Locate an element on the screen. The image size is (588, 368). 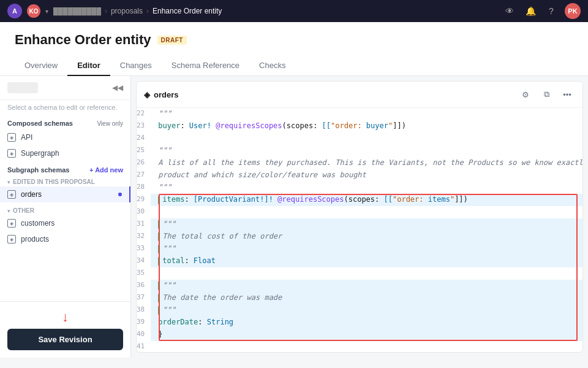
draft-badge: DRAFT is located at coordinates (172, 40).